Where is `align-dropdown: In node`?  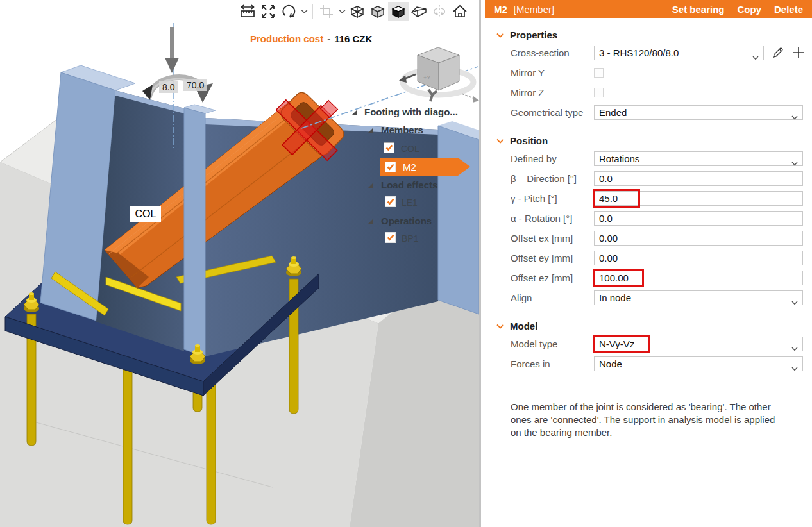
align-dropdown: In node is located at coordinates (698, 297).